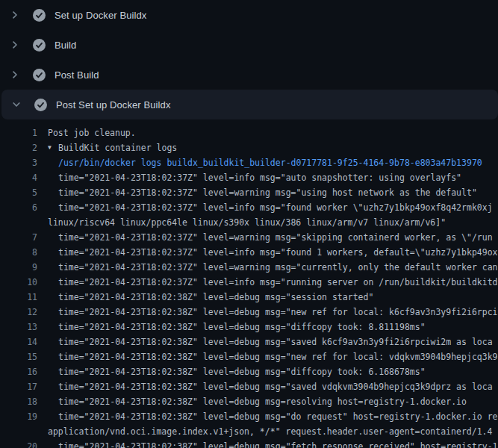  What do you see at coordinates (19, 402) in the screenshot?
I see `line-number: 18` at bounding box center [19, 402].